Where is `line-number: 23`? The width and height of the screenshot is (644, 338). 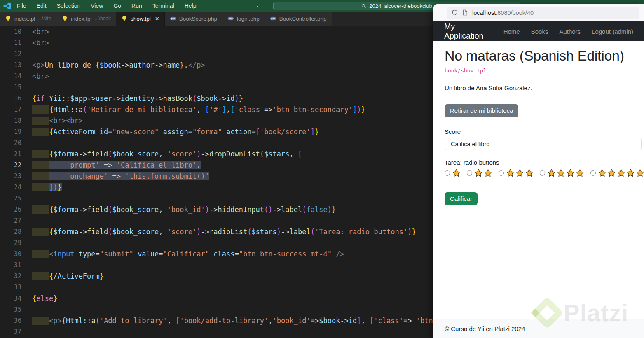 line-number: 23 is located at coordinates (11, 176).